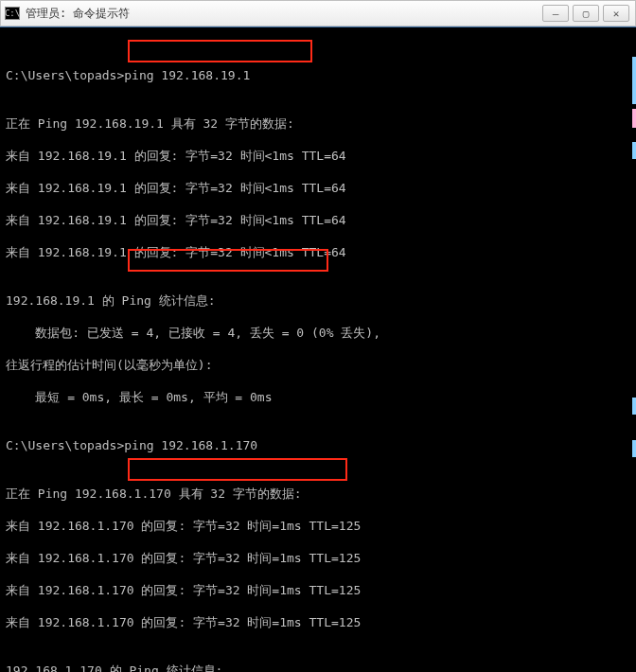  What do you see at coordinates (318, 333) in the screenshot?
I see `output-line: 数据包: 已发送 = 4, 已接收 = 4, 丢失 = 0 (0% 丢失),` at bounding box center [318, 333].